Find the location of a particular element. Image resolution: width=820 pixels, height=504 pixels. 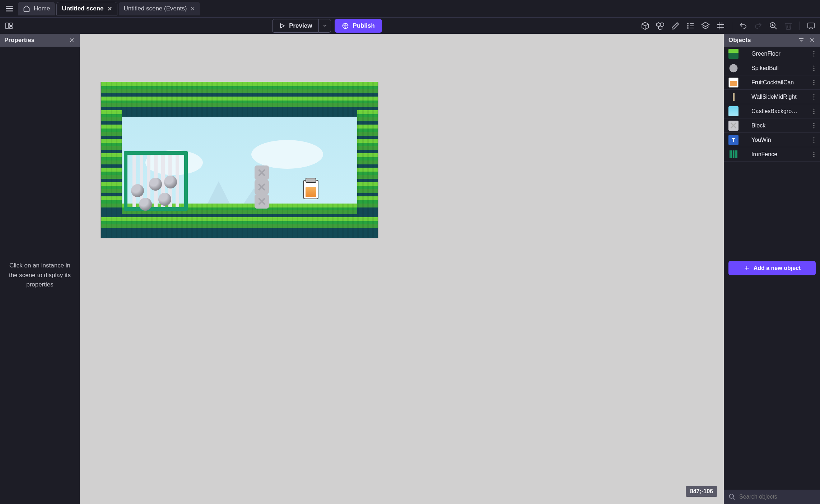

object-row: GreenFloor is located at coordinates (772, 54).